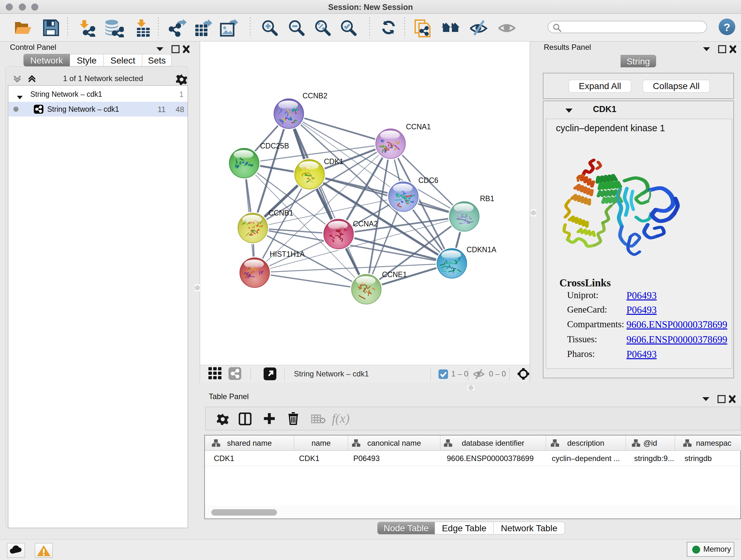 This screenshot has width=741, height=560. Describe the element at coordinates (287, 254) in the screenshot. I see `svg-text: HIST1H1A` at that location.